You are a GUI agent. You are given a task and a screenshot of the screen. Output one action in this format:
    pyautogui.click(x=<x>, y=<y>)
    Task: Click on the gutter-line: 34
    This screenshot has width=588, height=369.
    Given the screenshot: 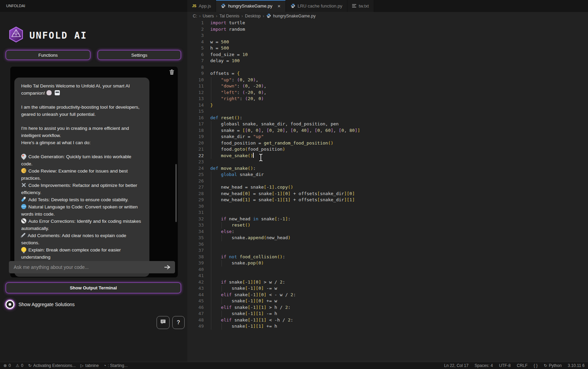 What is the action you would take?
    pyautogui.click(x=196, y=232)
    